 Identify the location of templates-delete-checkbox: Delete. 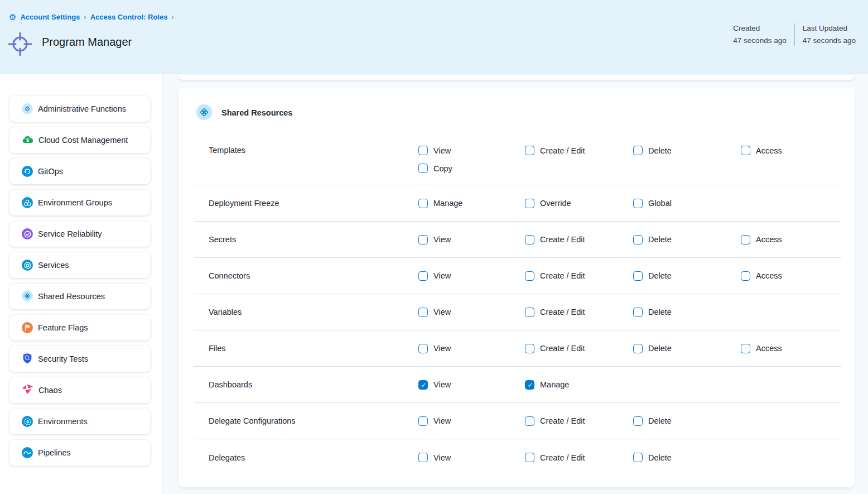
(687, 151).